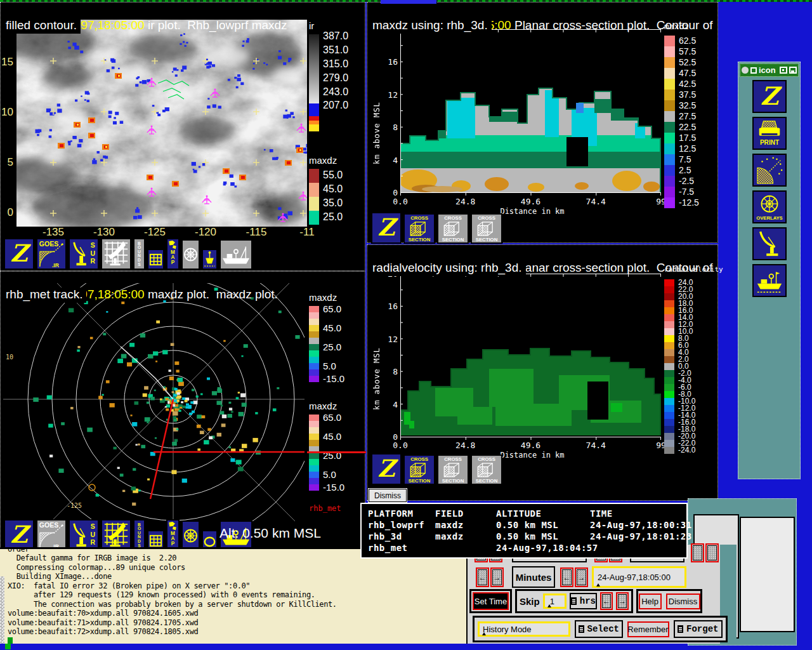 The image size is (812, 650). What do you see at coordinates (484, 633) in the screenshot?
I see `text-caret` at bounding box center [484, 633].